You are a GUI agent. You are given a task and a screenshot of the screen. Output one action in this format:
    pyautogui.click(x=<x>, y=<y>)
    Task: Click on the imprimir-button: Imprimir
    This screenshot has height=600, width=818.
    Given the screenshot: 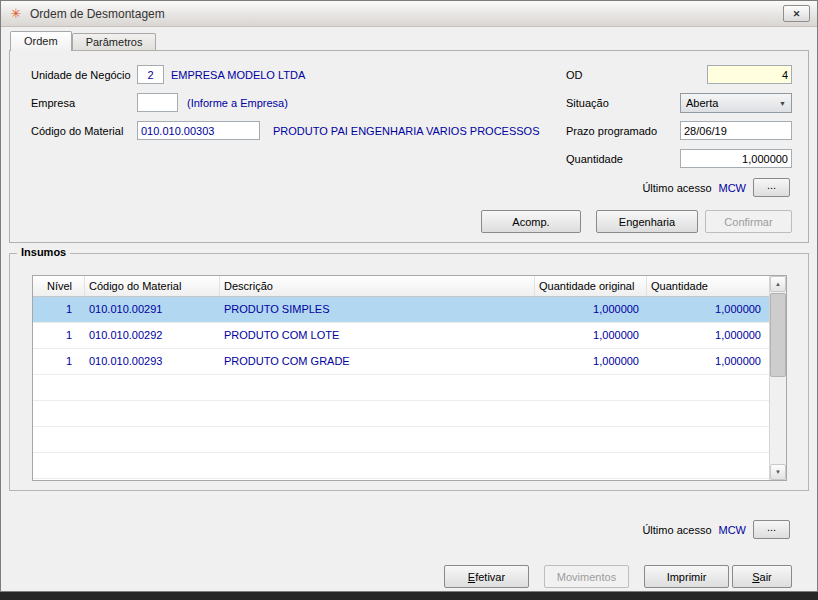 What is the action you would take?
    pyautogui.click(x=686, y=576)
    